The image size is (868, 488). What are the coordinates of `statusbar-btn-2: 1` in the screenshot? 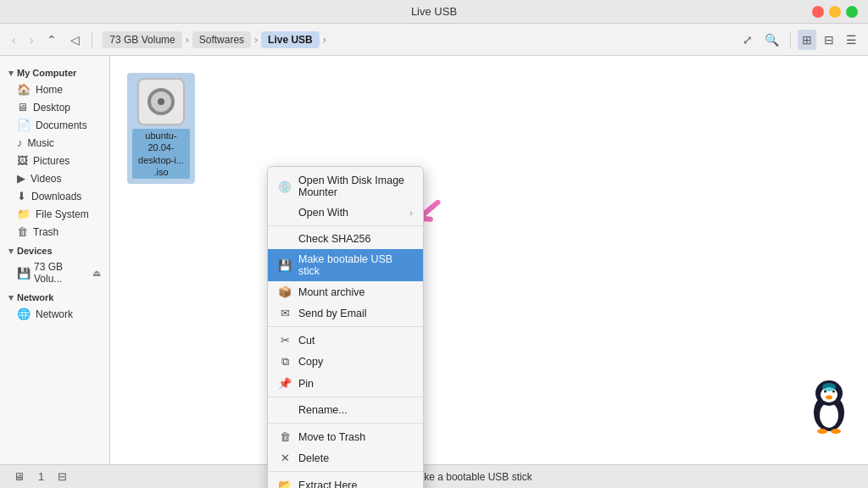 It's located at (41, 476).